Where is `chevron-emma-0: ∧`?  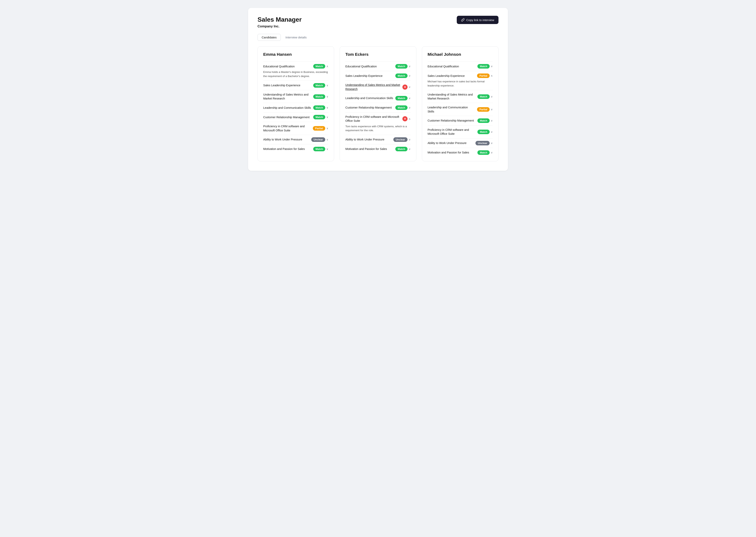 chevron-emma-0: ∧ is located at coordinates (327, 66).